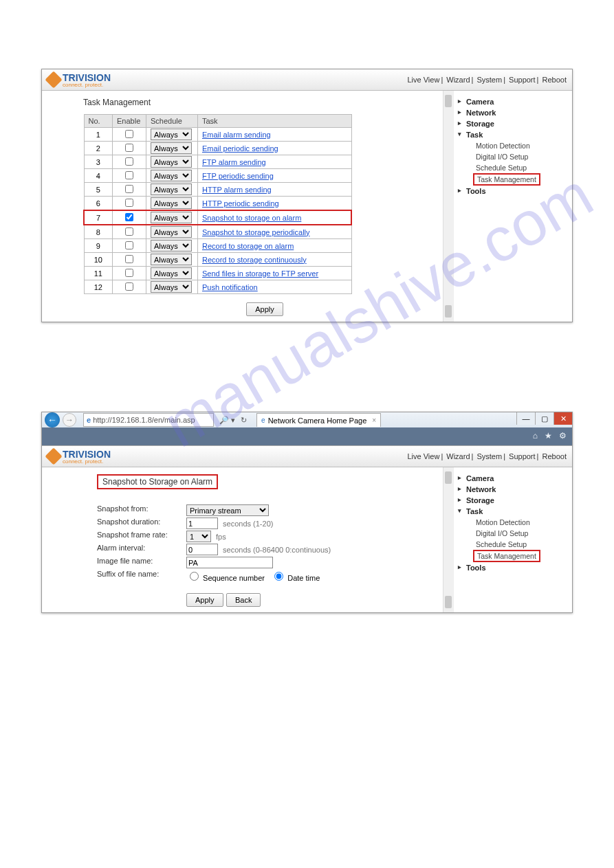  I want to click on ie-search-dropdown: 🔎 ▾, so click(227, 421).